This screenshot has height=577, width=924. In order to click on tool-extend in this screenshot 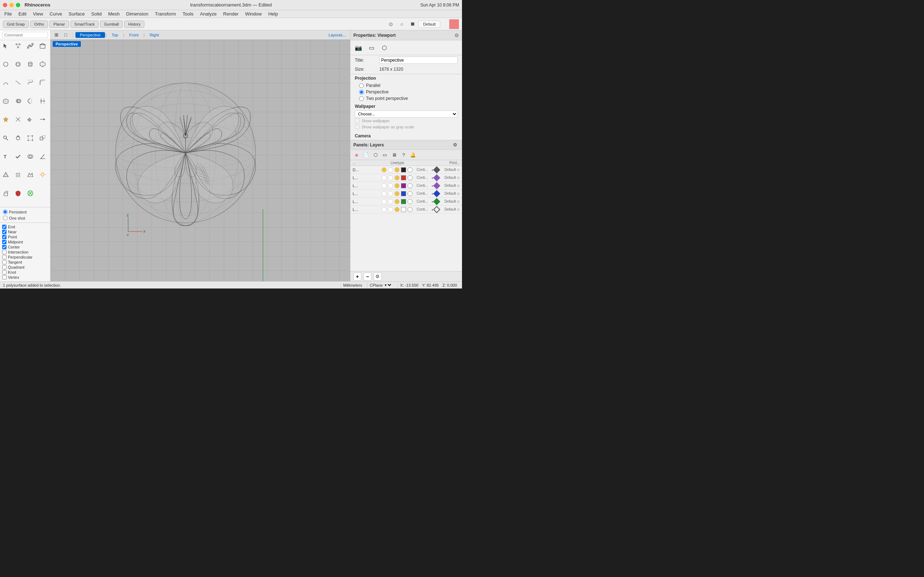, I will do `click(43, 119)`.